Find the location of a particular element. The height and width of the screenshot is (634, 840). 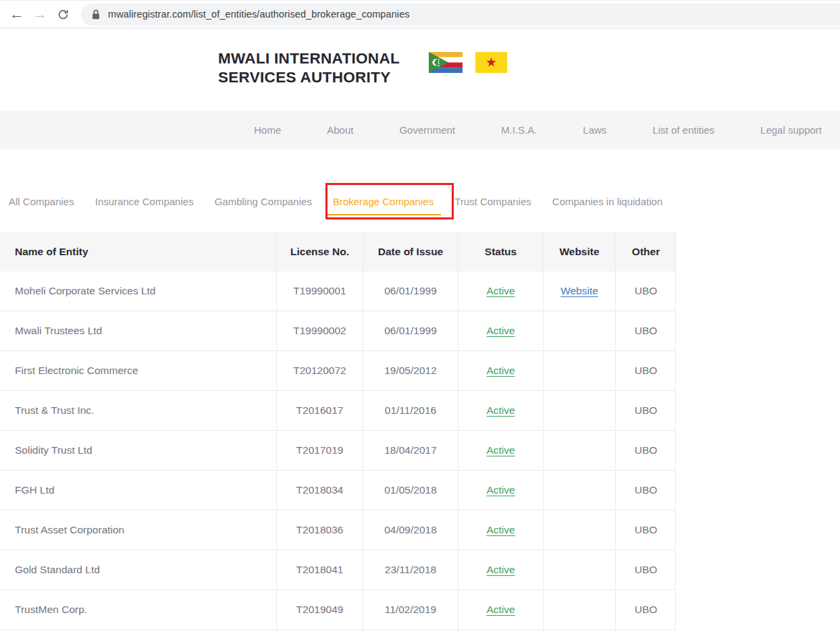

column-header-other: Other is located at coordinates (646, 252).